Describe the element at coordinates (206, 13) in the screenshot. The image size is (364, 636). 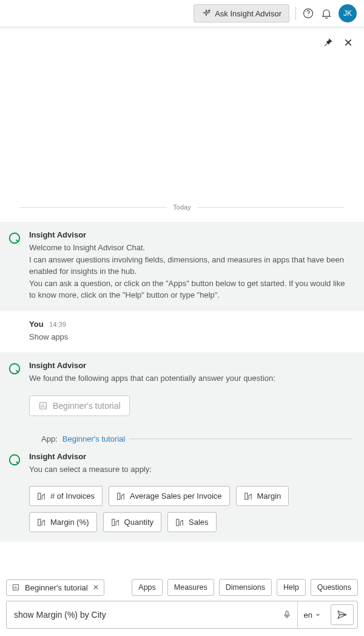
I see `sparkle-icon` at that location.